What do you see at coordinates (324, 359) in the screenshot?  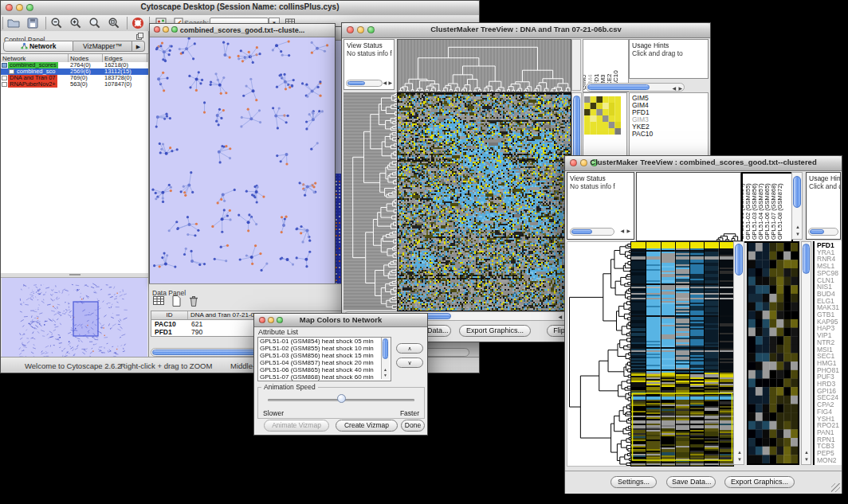 I see `attribute-listbox: GPL51-01 (GSM854) heat shock 05 minGPL51…` at bounding box center [324, 359].